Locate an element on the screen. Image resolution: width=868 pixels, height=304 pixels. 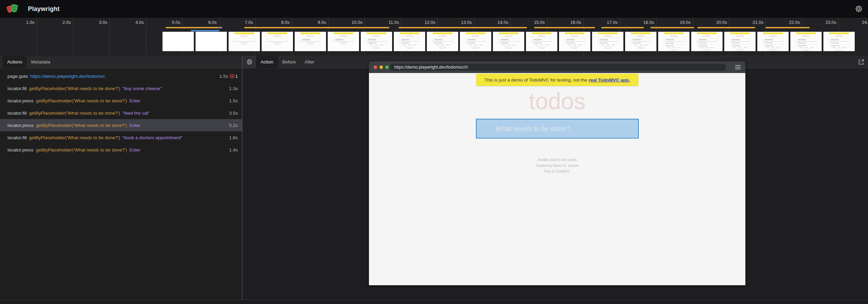
target-icon is located at coordinates (249, 62).